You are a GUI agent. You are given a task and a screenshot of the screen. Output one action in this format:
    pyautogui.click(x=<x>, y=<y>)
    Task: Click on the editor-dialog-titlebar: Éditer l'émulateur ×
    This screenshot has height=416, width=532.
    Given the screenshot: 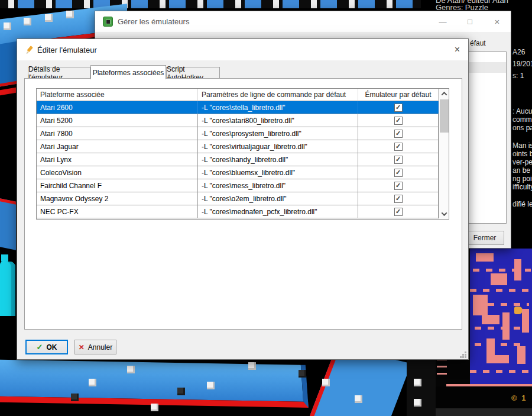 What is the action you would take?
    pyautogui.click(x=242, y=50)
    